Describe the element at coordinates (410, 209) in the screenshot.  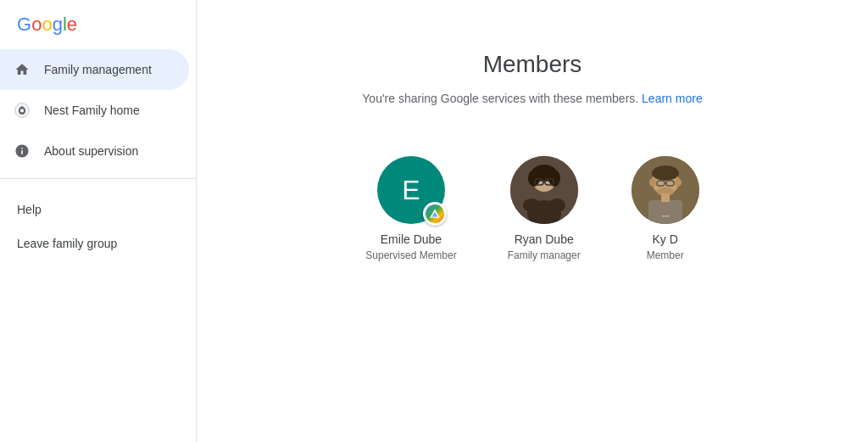
I see `member-card-emile: E Emile Dube Supervised Member` at that location.